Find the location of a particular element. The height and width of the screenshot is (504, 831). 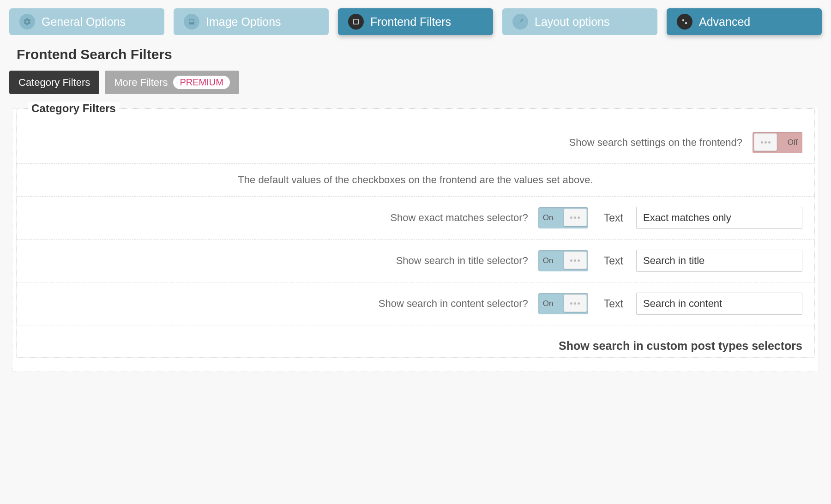

tab-label: General Options is located at coordinates (84, 22).